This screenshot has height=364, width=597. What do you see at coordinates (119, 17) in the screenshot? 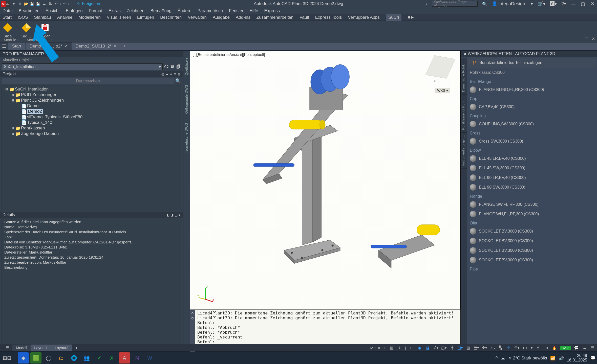
I see `ribbon-tab: Visualisieren` at bounding box center [119, 17].